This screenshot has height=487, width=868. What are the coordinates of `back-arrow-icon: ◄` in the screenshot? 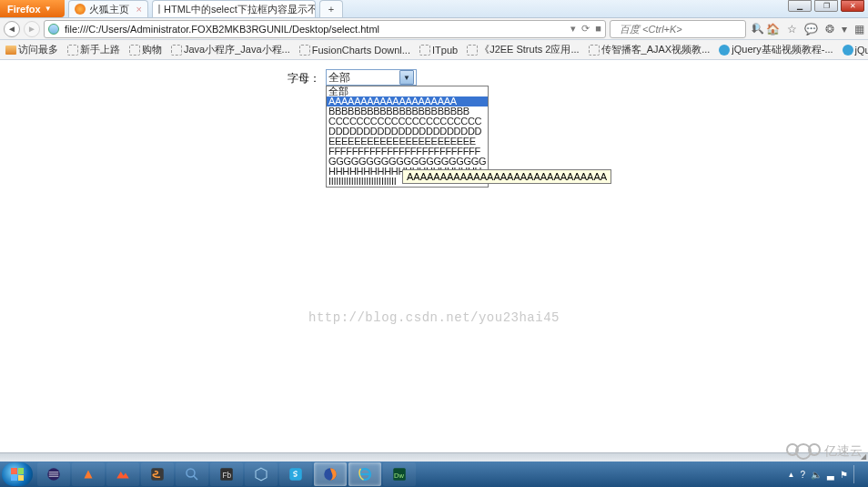 It's located at (12, 29).